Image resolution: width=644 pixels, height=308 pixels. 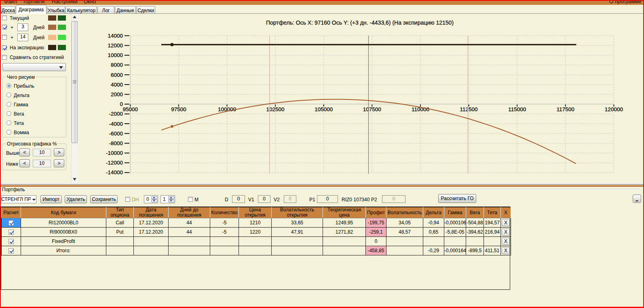 I want to click on svg-text: 14000, so click(x=115, y=36).